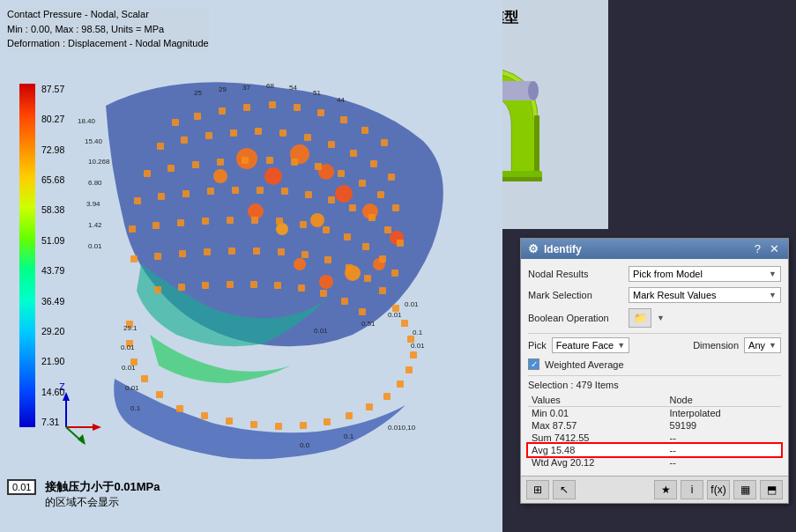 This screenshot has height=532, width=796. I want to click on max-node: 59199, so click(724, 425).